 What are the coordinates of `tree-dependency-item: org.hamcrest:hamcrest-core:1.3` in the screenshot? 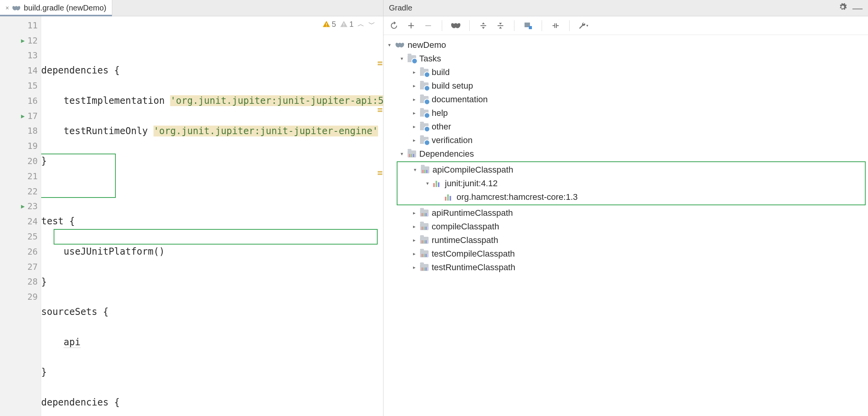 It's located at (631, 197).